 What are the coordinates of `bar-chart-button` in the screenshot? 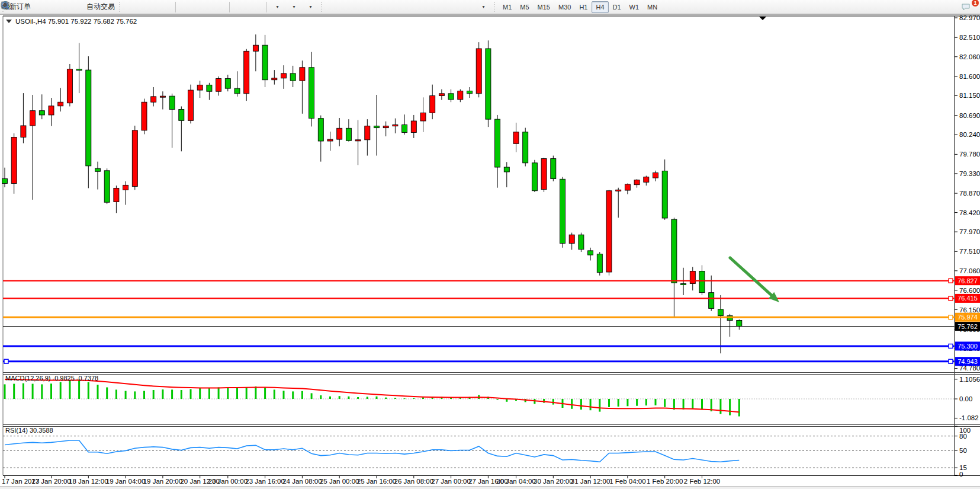 It's located at (132, 7).